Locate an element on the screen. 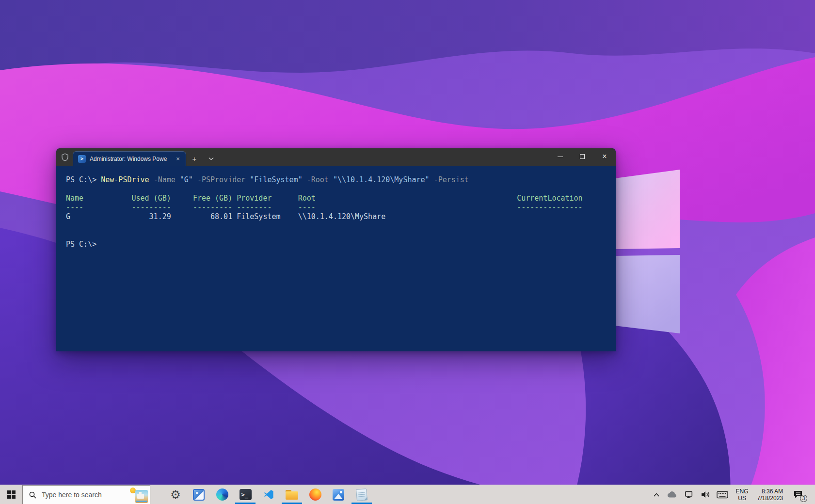 The width and height of the screenshot is (815, 504). minimize-button is located at coordinates (560, 157).